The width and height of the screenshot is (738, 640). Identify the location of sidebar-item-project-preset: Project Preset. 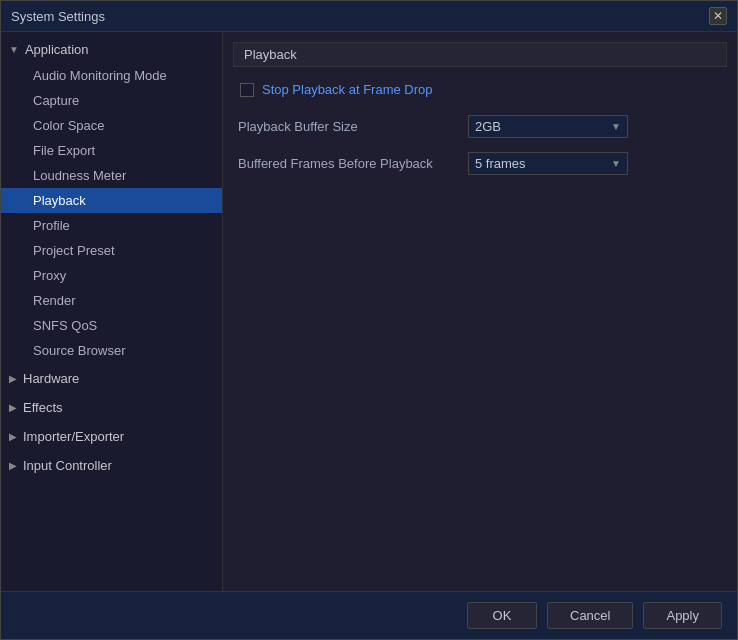
(112, 250).